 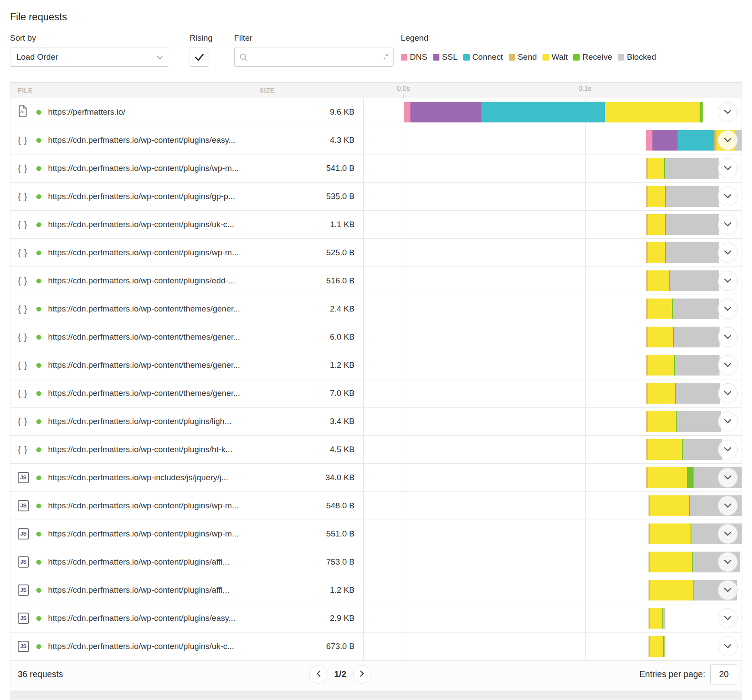 I want to click on legend-item: Wait, so click(x=555, y=57).